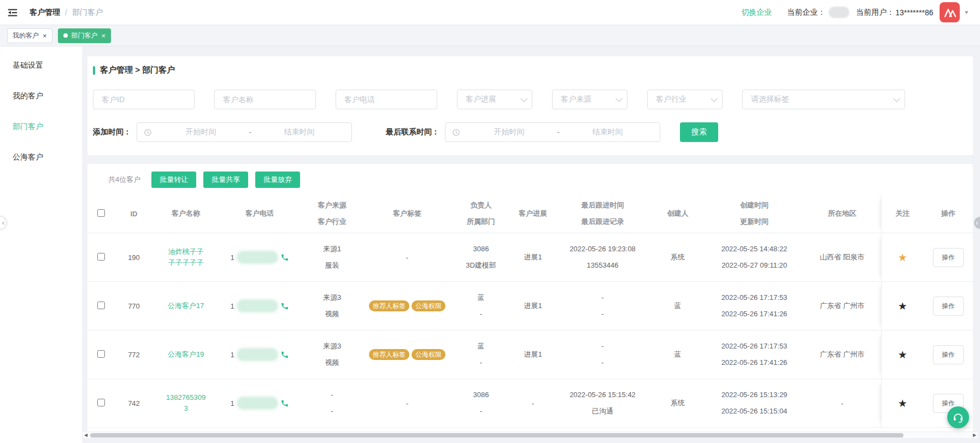  I want to click on add-time-range-picker: 开始时间 - 结束时间, so click(244, 132).